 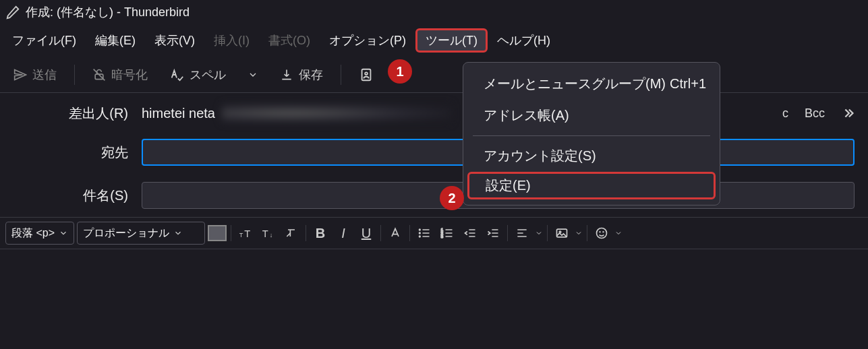 I want to click on align-button, so click(x=522, y=233).